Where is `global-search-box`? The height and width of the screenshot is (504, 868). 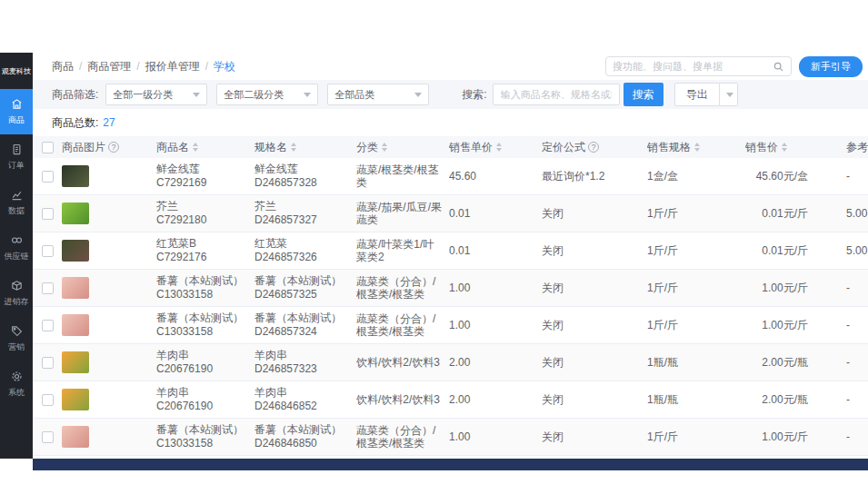
global-search-box is located at coordinates (698, 66).